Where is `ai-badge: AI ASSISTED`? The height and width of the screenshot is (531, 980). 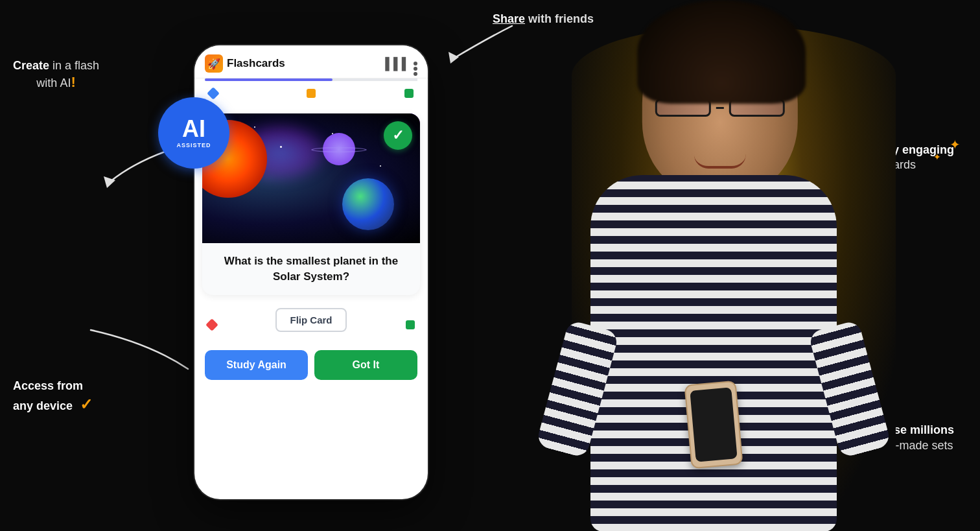 ai-badge: AI ASSISTED is located at coordinates (194, 133).